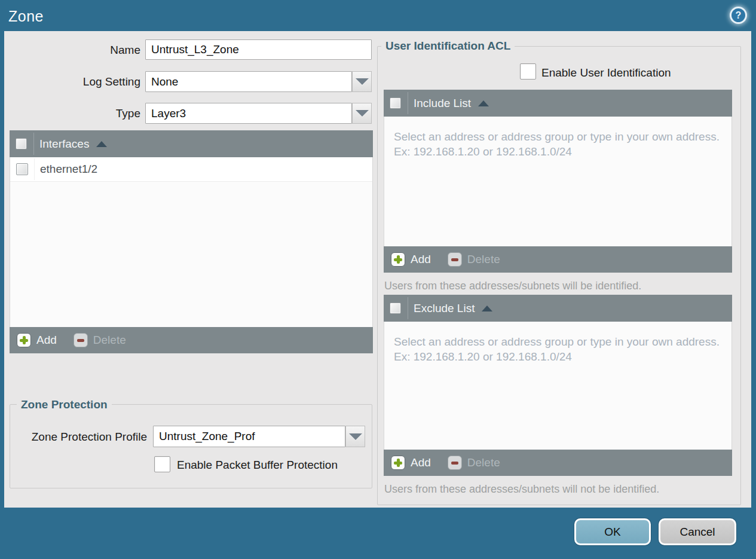  Describe the element at coordinates (191, 242) in the screenshot. I see `interfaces-table-body: ethernet1/2` at that location.